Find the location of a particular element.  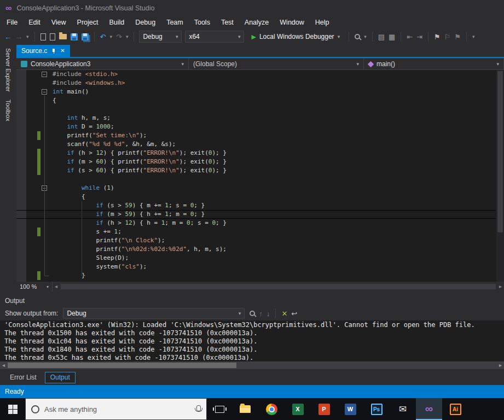

goto-next-message-icon: ↓ is located at coordinates (268, 314).